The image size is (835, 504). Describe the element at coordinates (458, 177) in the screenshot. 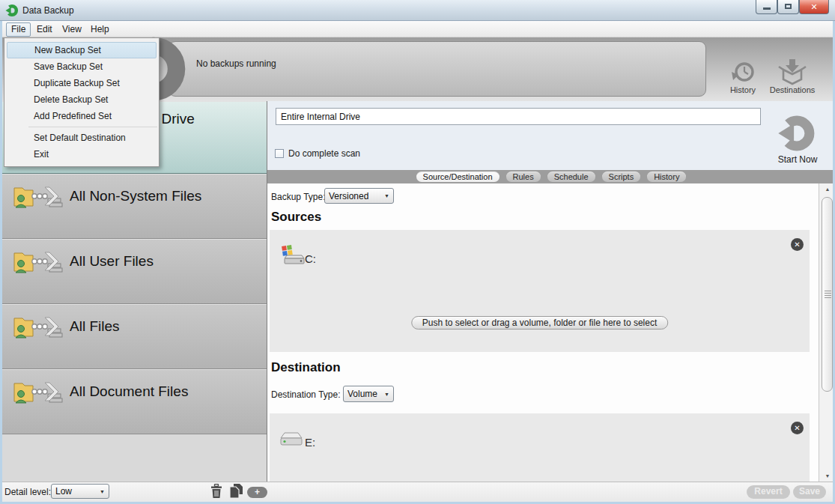

I see `tab-source-destination: Source/Destination` at that location.